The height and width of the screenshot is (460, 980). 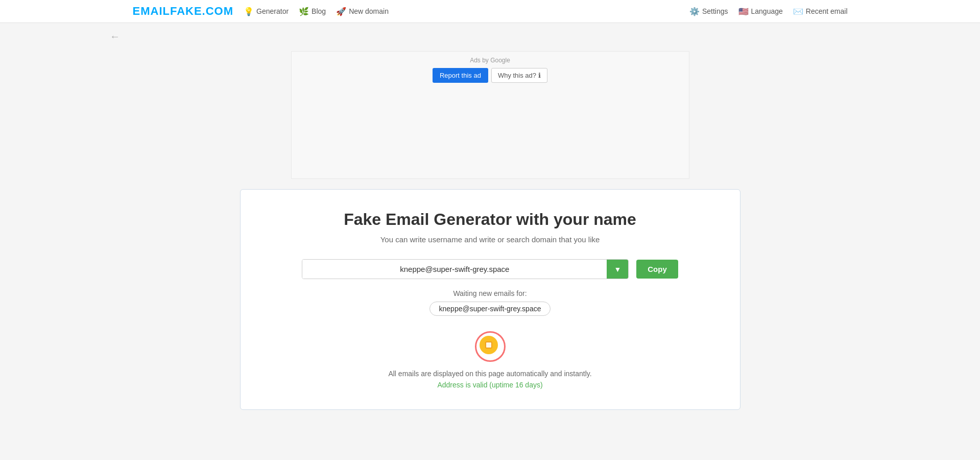 What do you see at coordinates (183, 11) in the screenshot?
I see `brand-logo: EMAILFAKE.COM` at bounding box center [183, 11].